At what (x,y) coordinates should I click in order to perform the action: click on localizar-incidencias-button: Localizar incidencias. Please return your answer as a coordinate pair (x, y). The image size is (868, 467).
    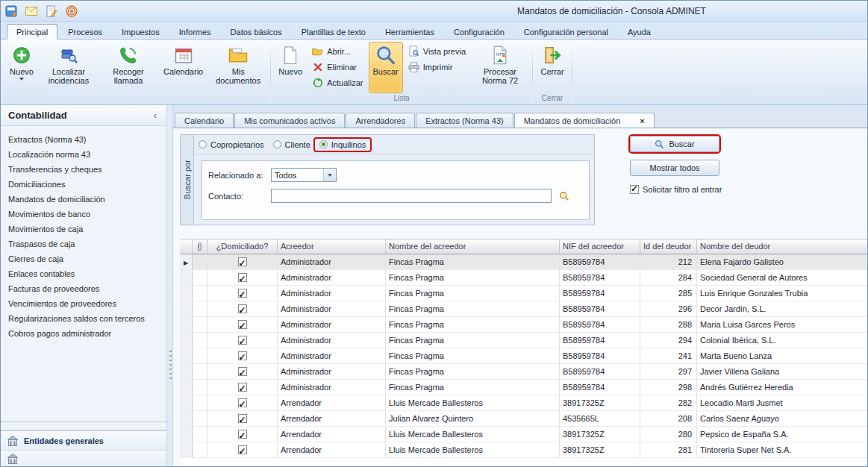
    Looking at the image, I should click on (69, 67).